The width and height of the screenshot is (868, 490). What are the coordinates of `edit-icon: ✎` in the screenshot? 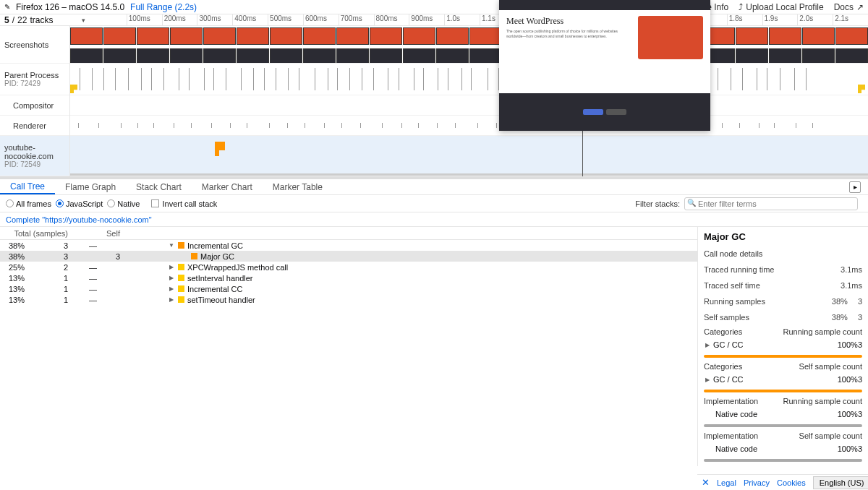 It's located at (7, 7).